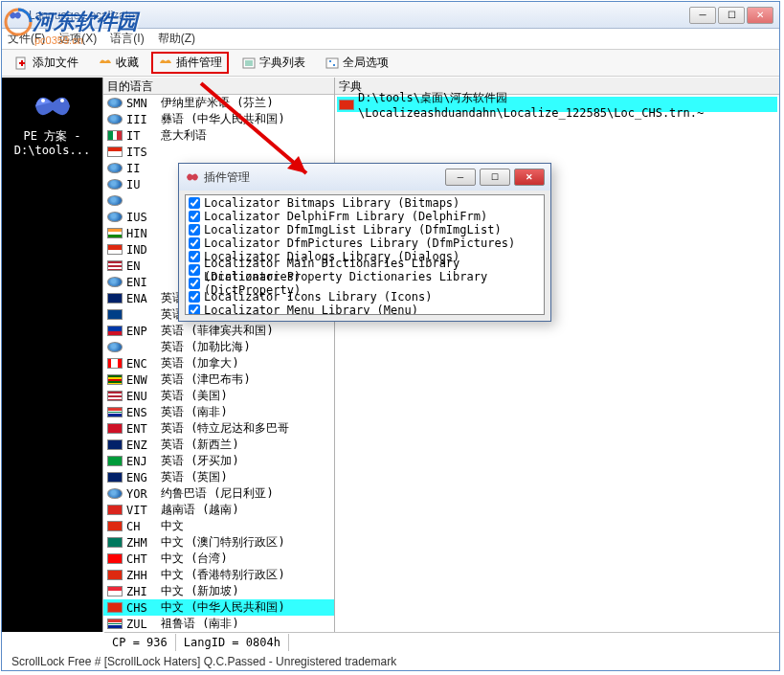 The image size is (784, 675). What do you see at coordinates (703, 15) in the screenshot?
I see `minimize-button: ─` at bounding box center [703, 15].